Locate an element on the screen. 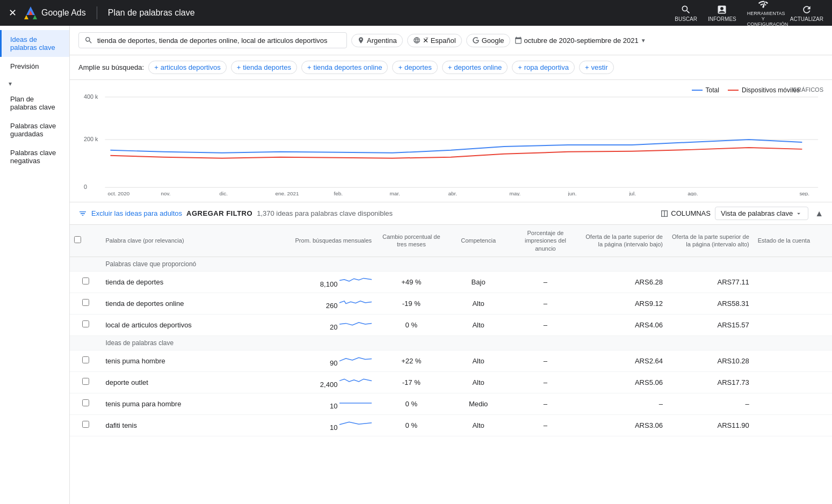  view-dropdown: Vista de palabras clave is located at coordinates (762, 214).